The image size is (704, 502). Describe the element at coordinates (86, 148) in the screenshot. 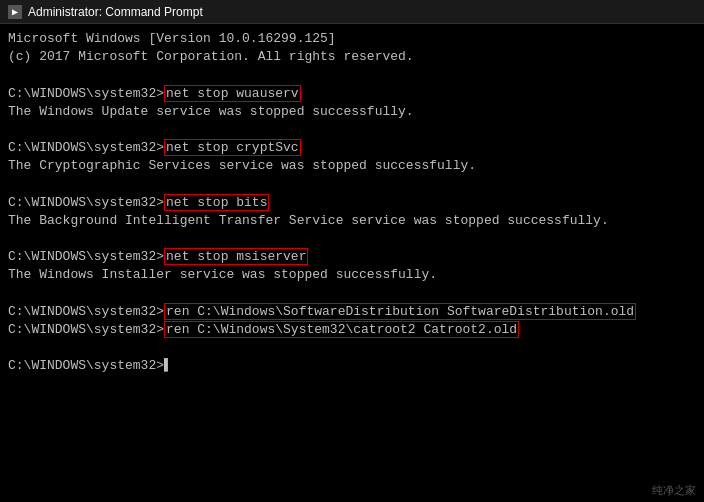

I see `prompt-2: C:\WINDOWS\system32>` at that location.